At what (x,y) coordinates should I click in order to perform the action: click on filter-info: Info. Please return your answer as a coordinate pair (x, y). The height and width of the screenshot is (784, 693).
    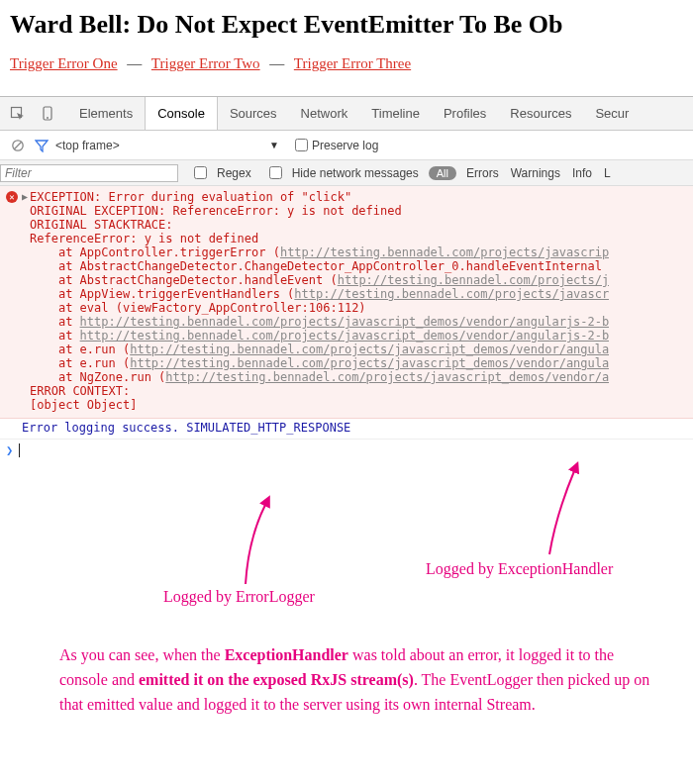
    Looking at the image, I should click on (582, 173).